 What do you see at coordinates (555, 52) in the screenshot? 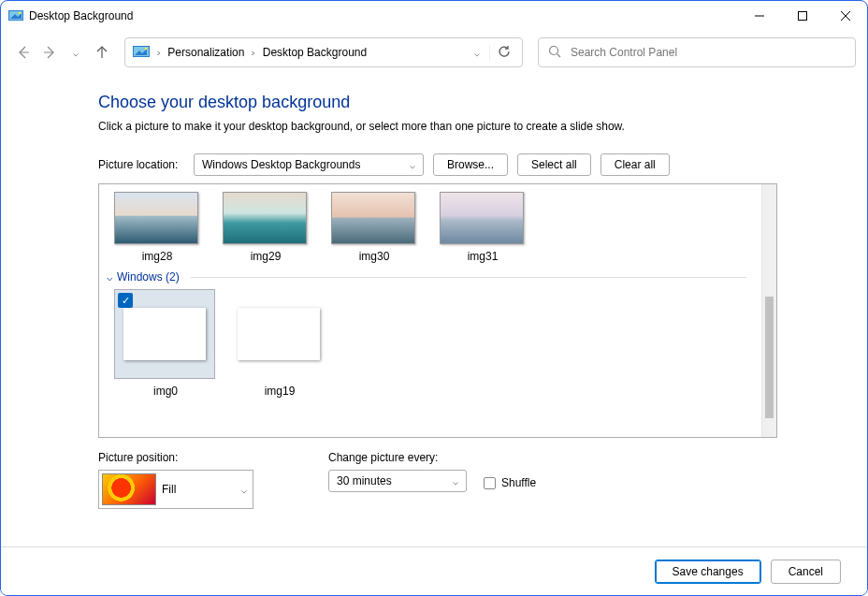
I see `search-icon` at bounding box center [555, 52].